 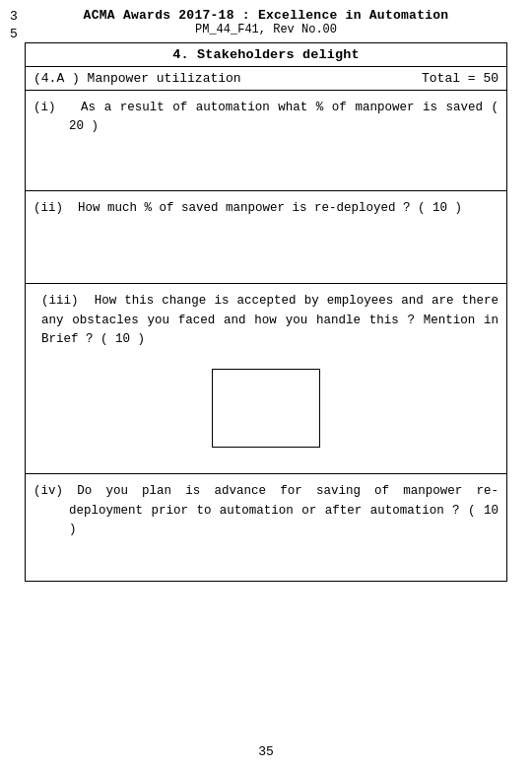 I want to click on answer-box, so click(x=266, y=408).